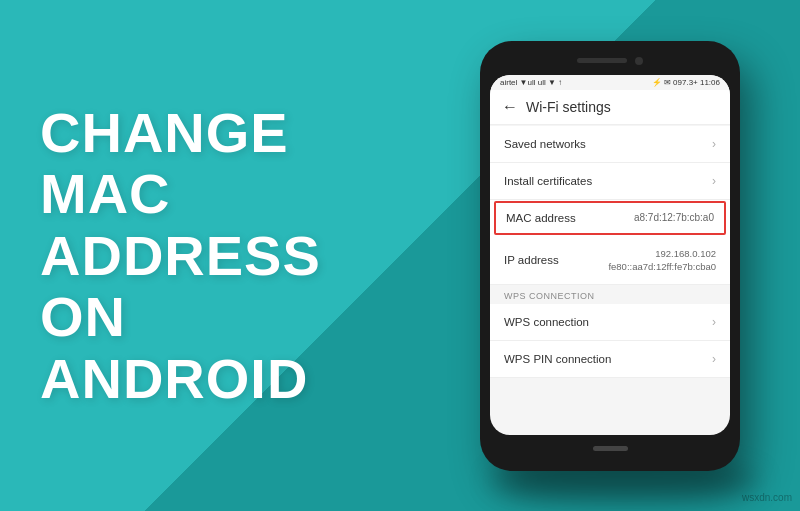 Image resolution: width=800 pixels, height=511 pixels. Describe the element at coordinates (686, 82) in the screenshot. I see `status-right: ⚡ ✉ 097.3+ 11:06` at that location.